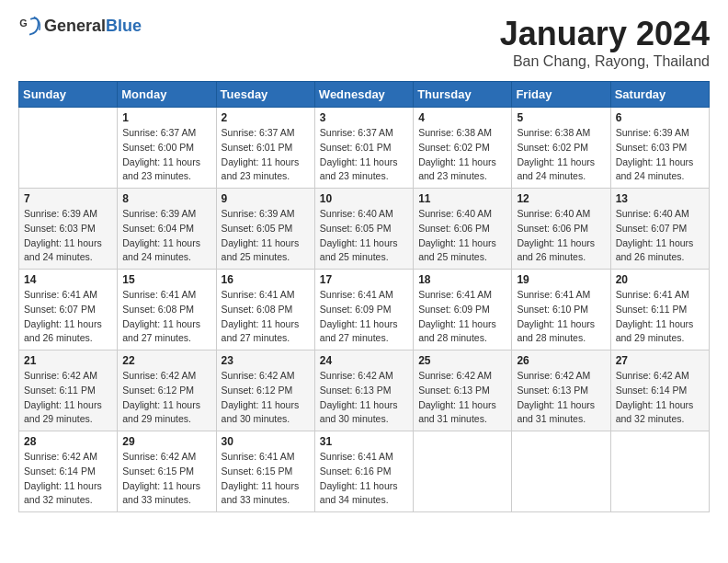 The width and height of the screenshot is (728, 563). I want to click on day-number: 21, so click(68, 361).